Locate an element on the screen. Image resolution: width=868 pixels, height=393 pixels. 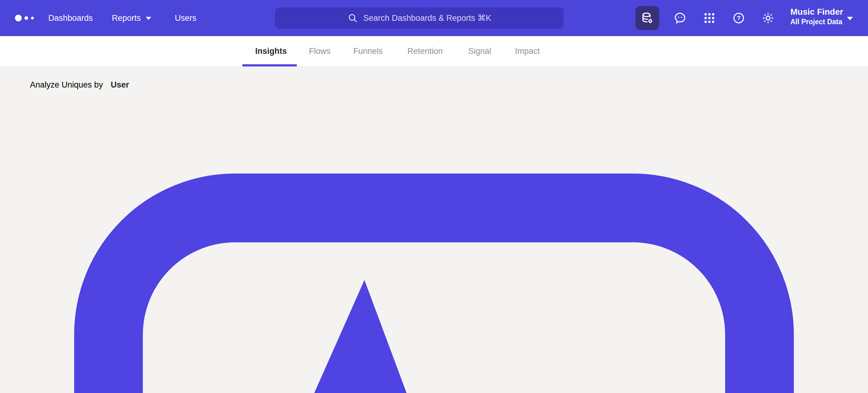
tab-funnels: Funnels is located at coordinates (368, 51).